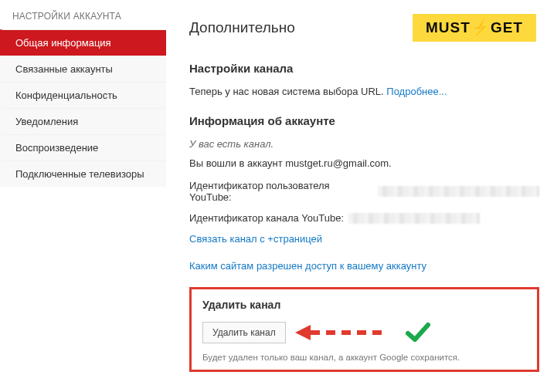 This screenshot has height=392, width=547. What do you see at coordinates (83, 147) in the screenshot?
I see `sidebar-item-playback: Воспроизведение` at bounding box center [83, 147].